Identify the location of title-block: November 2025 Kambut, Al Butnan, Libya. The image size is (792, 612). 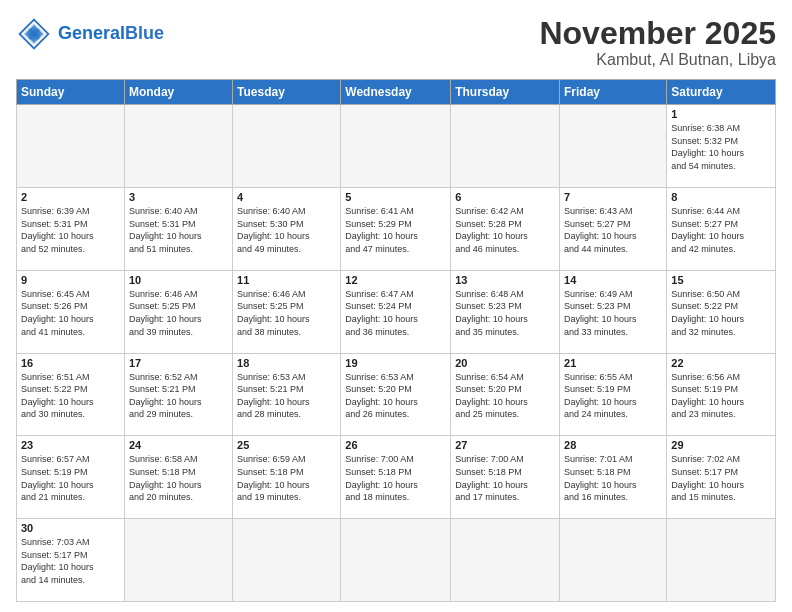
(658, 42).